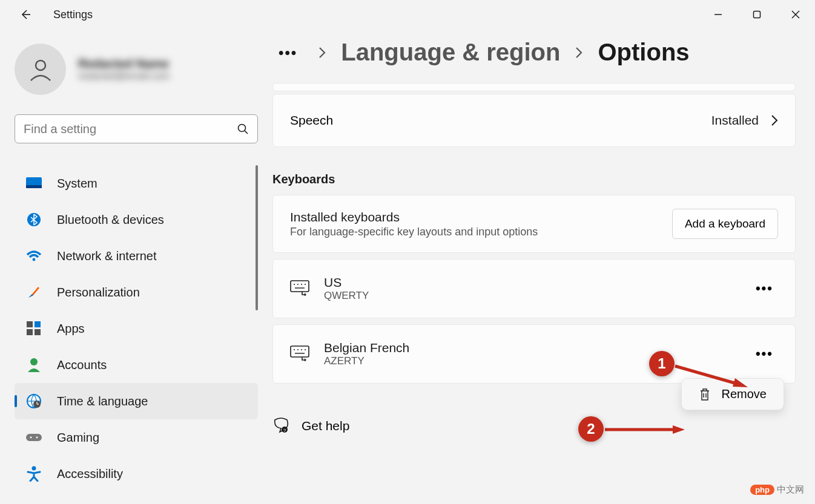  I want to click on sidebar-item-label: System, so click(78, 184).